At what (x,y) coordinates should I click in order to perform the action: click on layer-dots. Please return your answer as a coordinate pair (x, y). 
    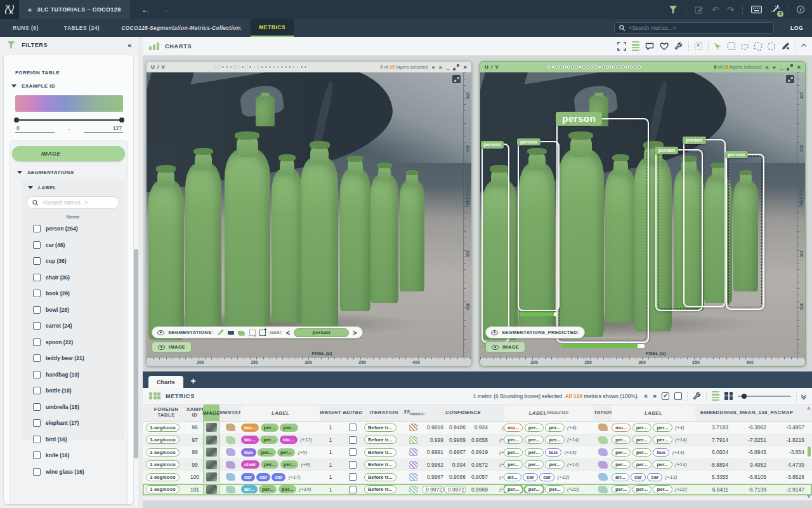
    Looking at the image, I should click on (594, 67).